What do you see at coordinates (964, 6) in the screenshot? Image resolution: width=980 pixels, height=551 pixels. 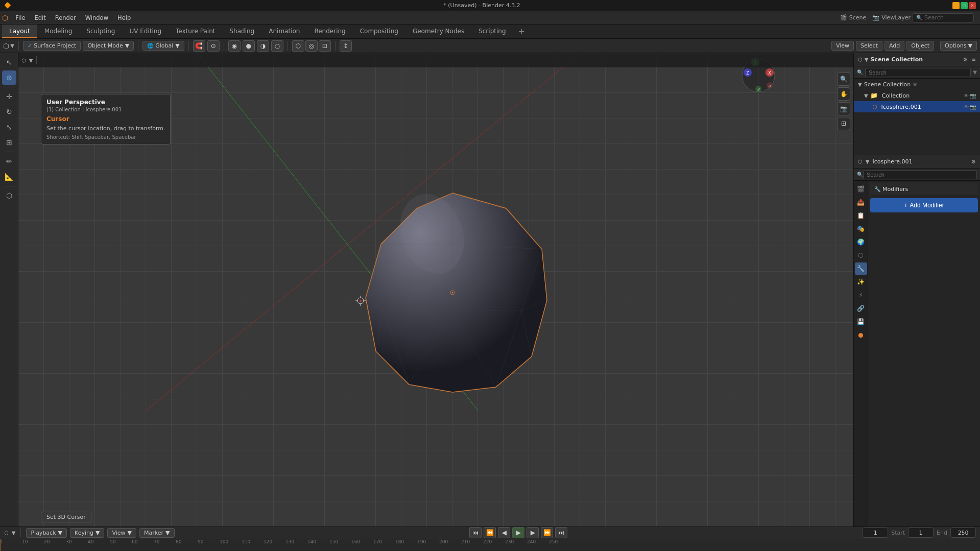 I see `maximize-button: □` at bounding box center [964, 6].